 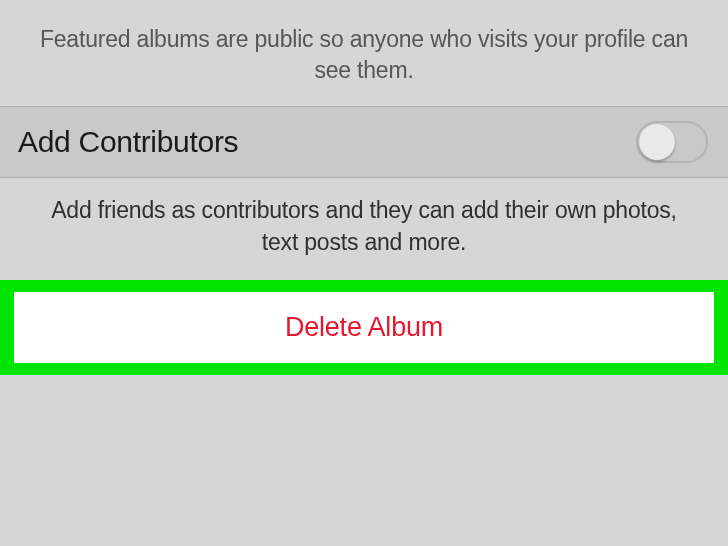 What do you see at coordinates (364, 142) in the screenshot?
I see `add-contributors-row: Add Contributors` at bounding box center [364, 142].